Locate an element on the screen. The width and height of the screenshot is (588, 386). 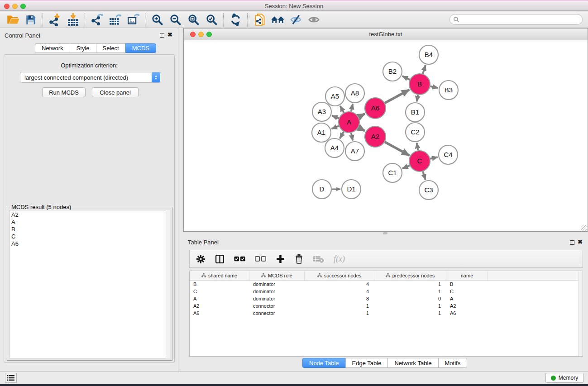
table-row: A2connector11A2 is located at coordinates (386, 306).